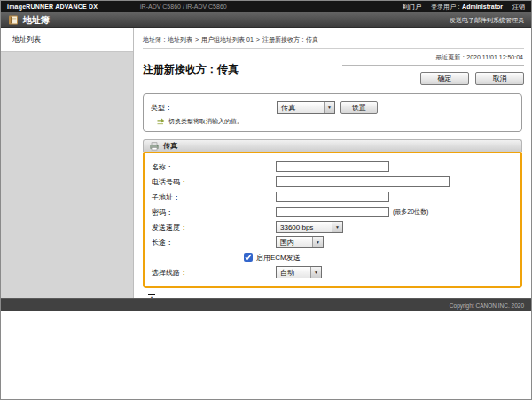 Image resolution: width=532 pixels, height=400 pixels. What do you see at coordinates (36, 20) in the screenshot?
I see `app-title: 地址簿` at bounding box center [36, 20].